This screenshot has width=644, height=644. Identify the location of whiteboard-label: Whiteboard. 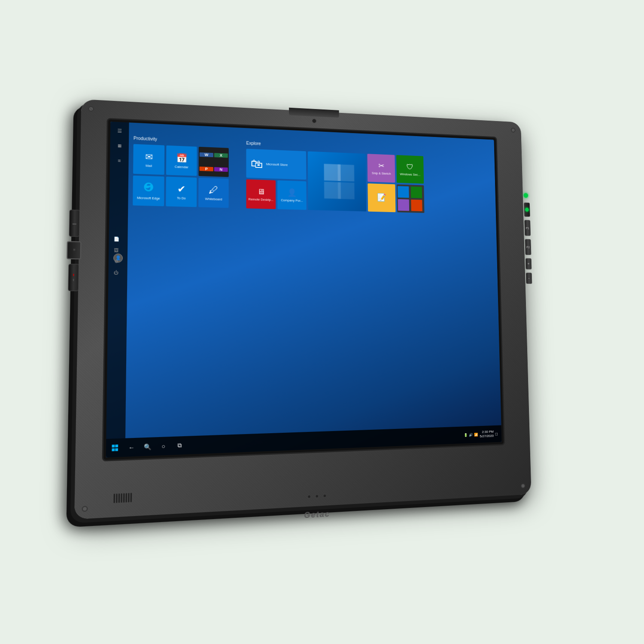
(214, 199).